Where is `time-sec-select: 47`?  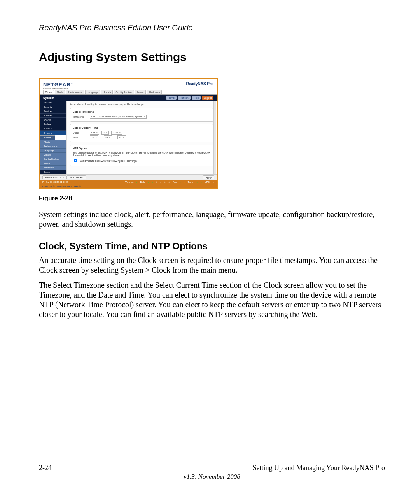
time-sec-select: 47 is located at coordinates (122, 137).